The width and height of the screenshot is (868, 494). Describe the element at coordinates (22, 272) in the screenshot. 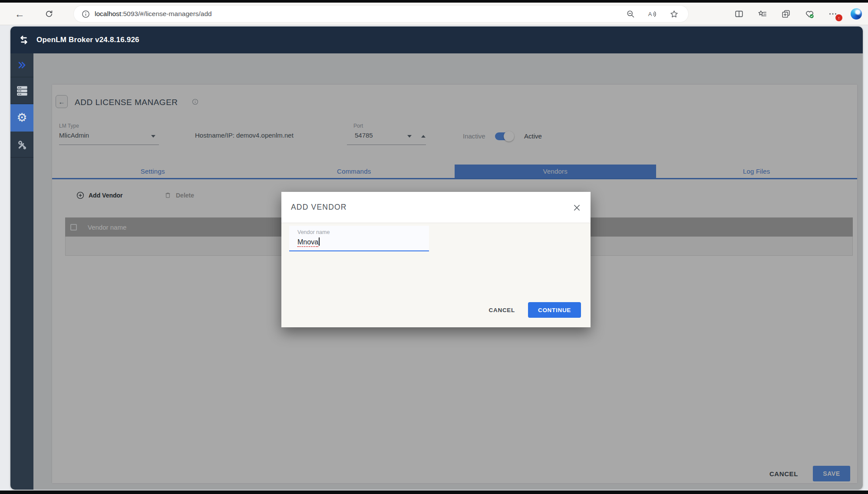

I see `sidebar: ⚙` at that location.